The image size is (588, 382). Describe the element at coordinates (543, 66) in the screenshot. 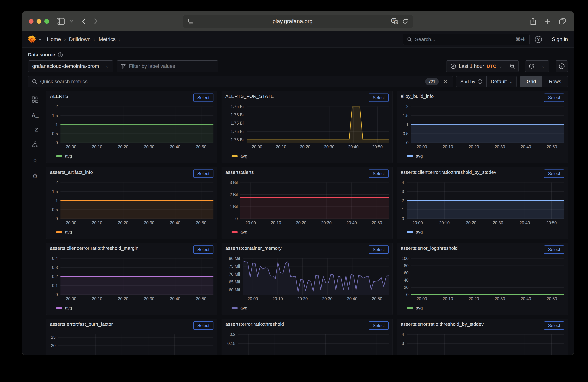

I see `refresh-interval-dropdown: ⌄` at that location.